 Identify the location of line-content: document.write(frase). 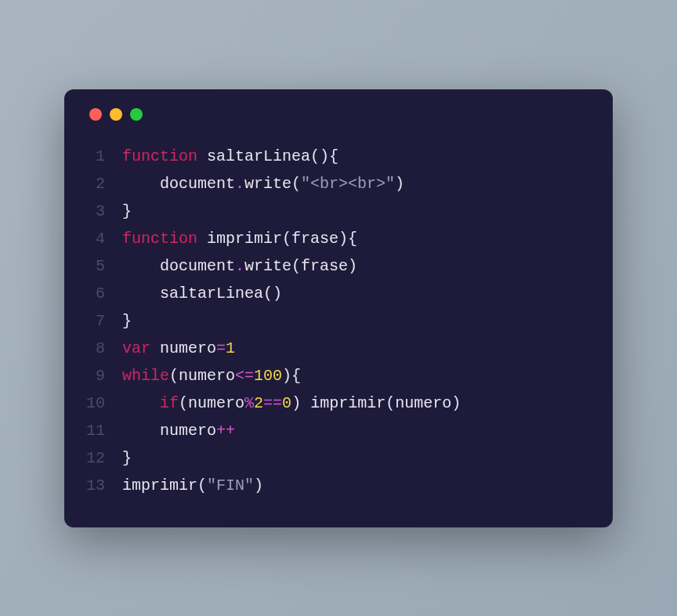
(240, 266).